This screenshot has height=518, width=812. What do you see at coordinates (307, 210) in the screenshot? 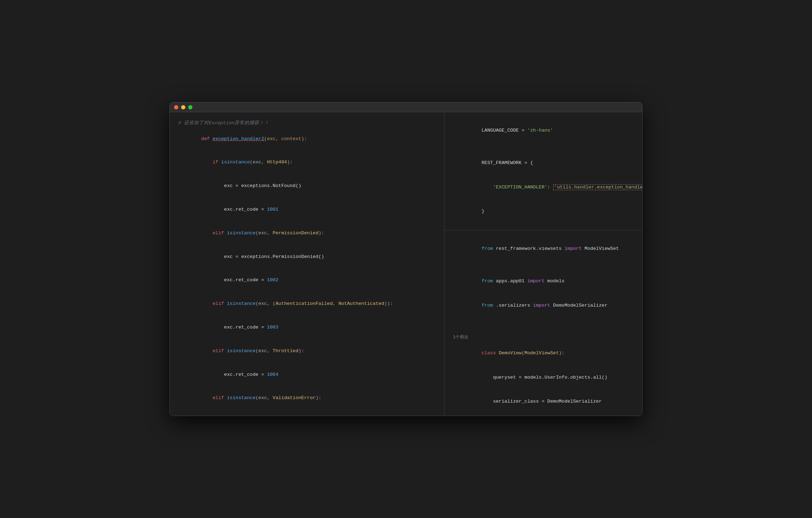
I see `ret-code-1001: exc.ret_code = 1001` at bounding box center [307, 210].